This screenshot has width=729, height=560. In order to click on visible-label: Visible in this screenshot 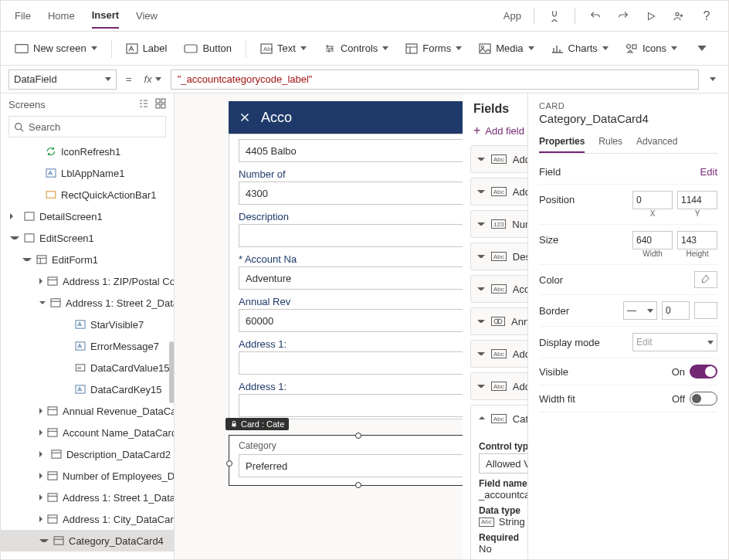, I will do `click(554, 372)`.